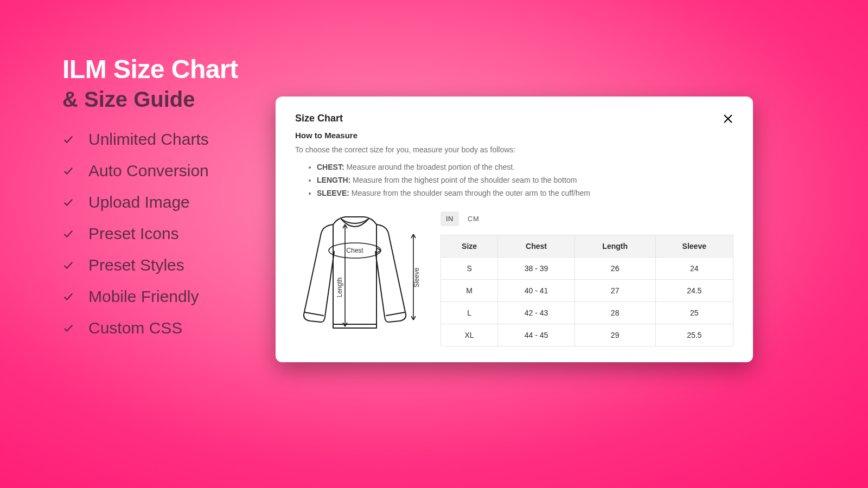 The width and height of the screenshot is (868, 488). Describe the element at coordinates (360, 274) in the screenshot. I see `garment-diagram: Chest Length Sleeve` at that location.